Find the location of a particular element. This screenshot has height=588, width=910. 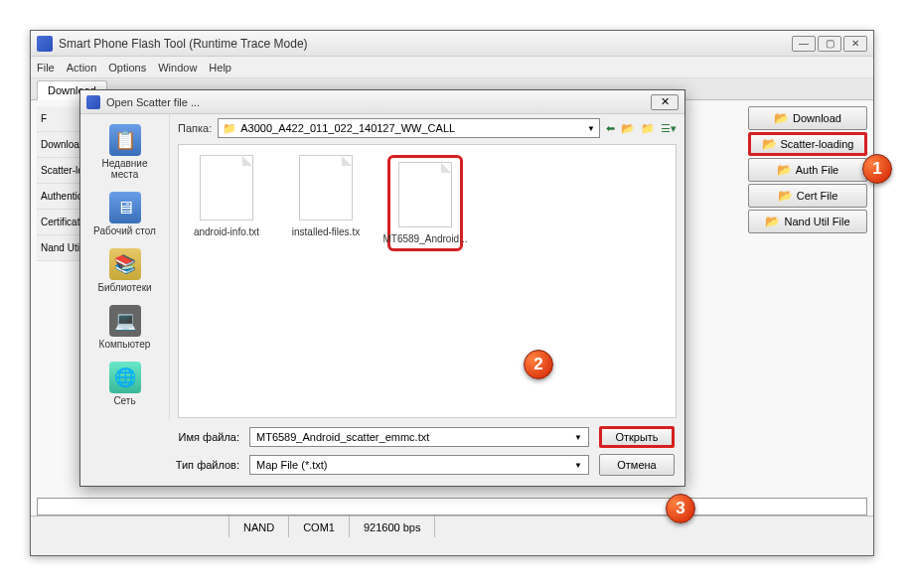

filename-label: Имя файла: is located at coordinates (200, 437).